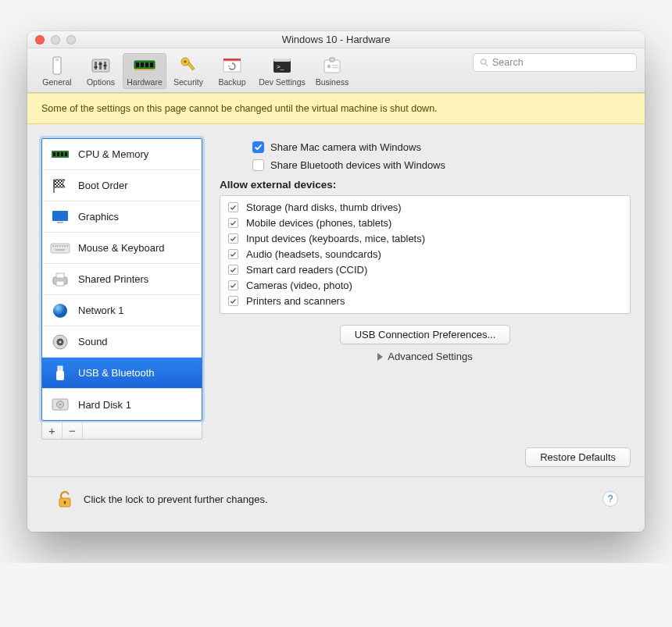  Describe the element at coordinates (336, 39) in the screenshot. I see `window-title: Windows 10 - Hardware` at that location.